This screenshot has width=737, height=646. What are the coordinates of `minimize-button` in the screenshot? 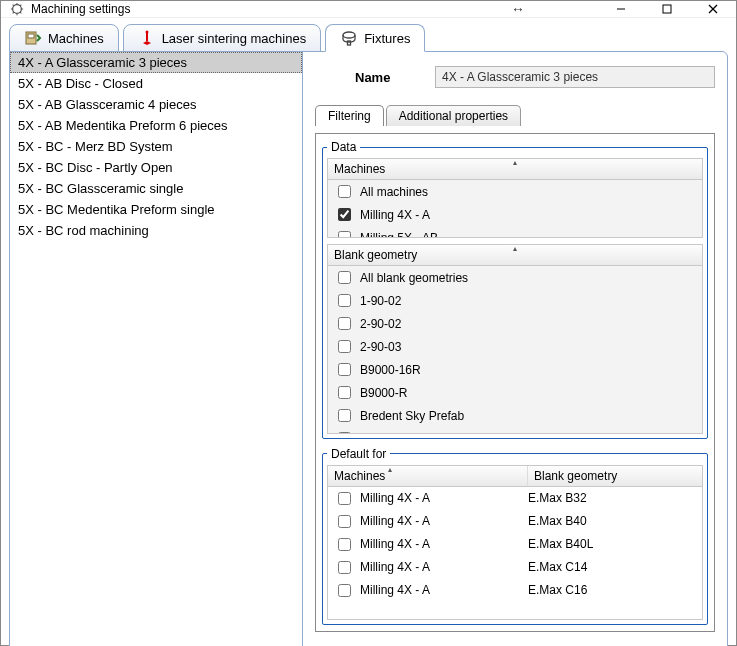 It's located at (621, 9).